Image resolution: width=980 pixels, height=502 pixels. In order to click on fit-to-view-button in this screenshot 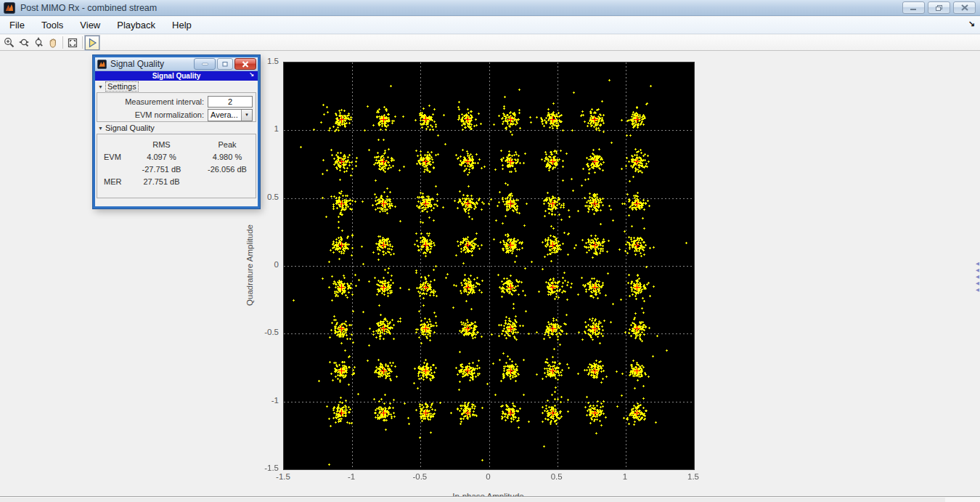, I will do `click(73, 43)`.